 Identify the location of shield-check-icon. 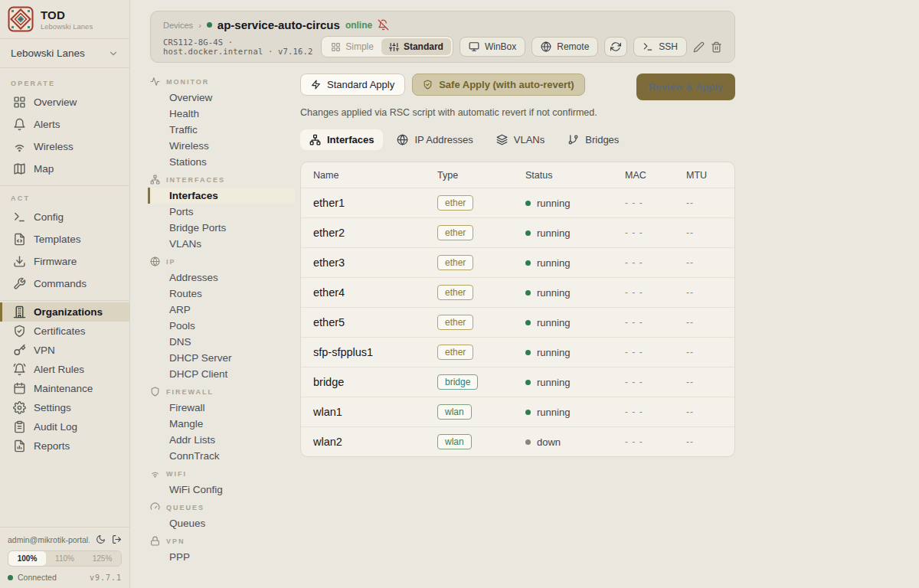
(427, 84).